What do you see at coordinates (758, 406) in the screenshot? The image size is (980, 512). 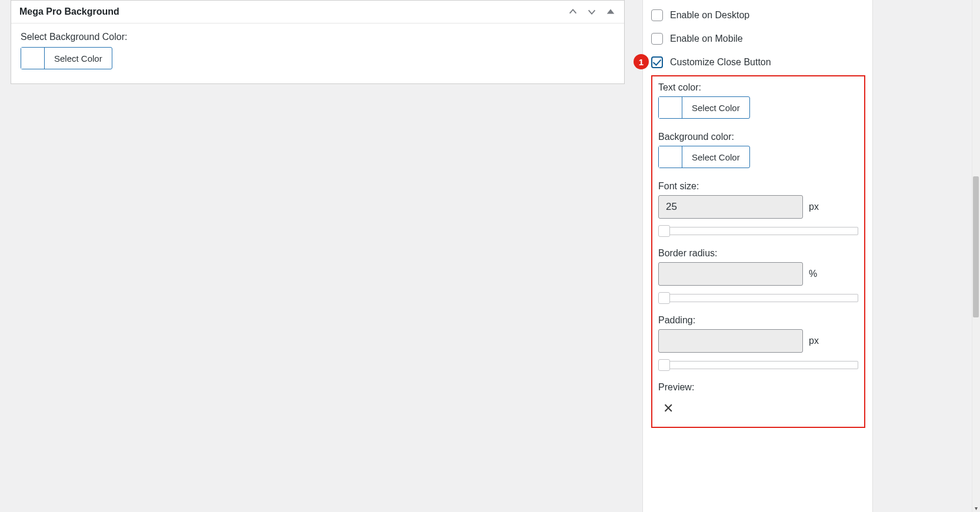 I see `close-icon: ✕` at bounding box center [758, 406].